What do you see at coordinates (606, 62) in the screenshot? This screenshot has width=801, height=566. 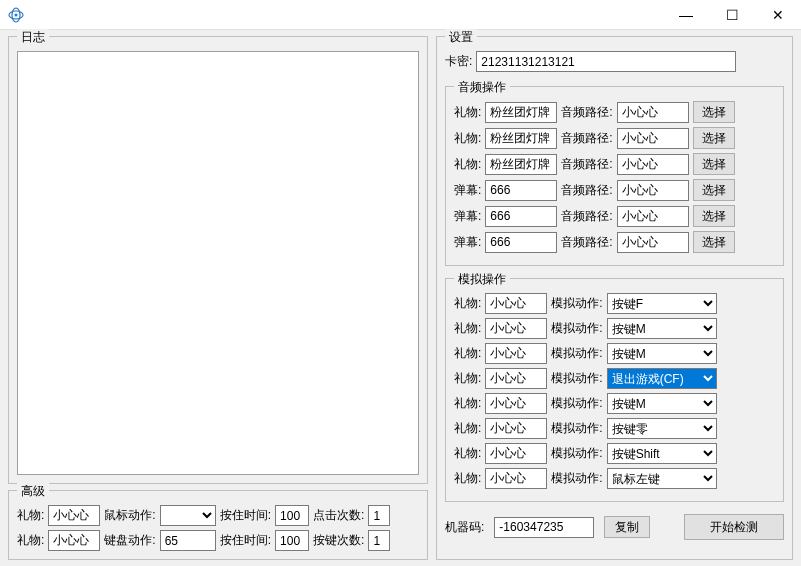 I see `card-input` at bounding box center [606, 62].